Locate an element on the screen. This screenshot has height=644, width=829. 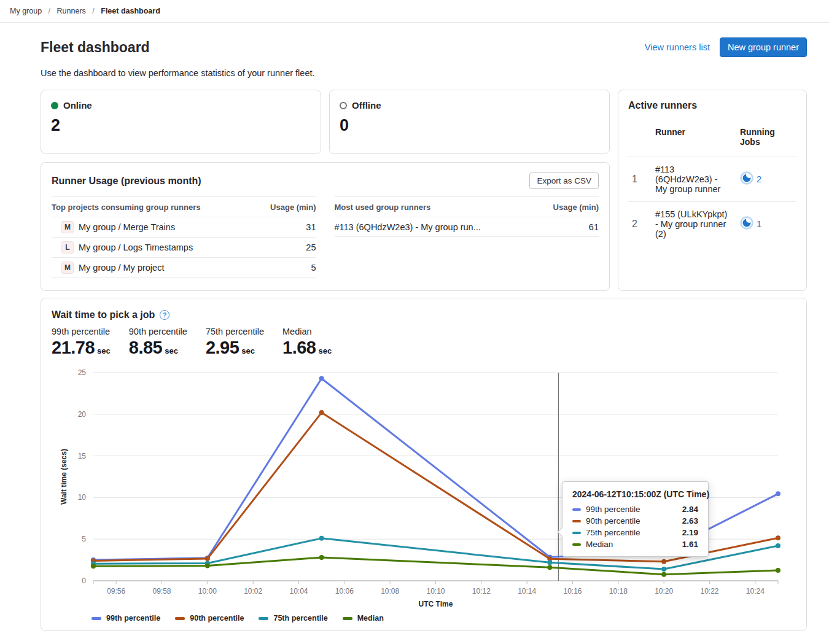
svg-text: 10:24 is located at coordinates (755, 591).